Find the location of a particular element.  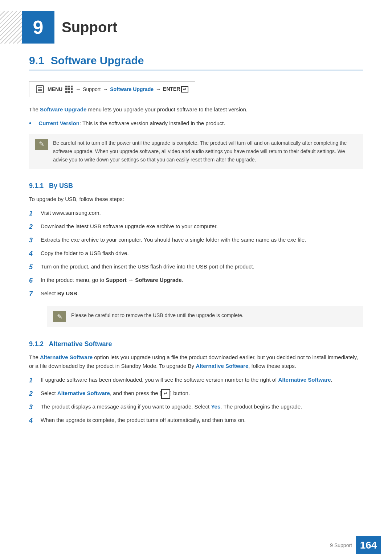

nav-software-upgrade: Software Upgrade is located at coordinates (132, 89).